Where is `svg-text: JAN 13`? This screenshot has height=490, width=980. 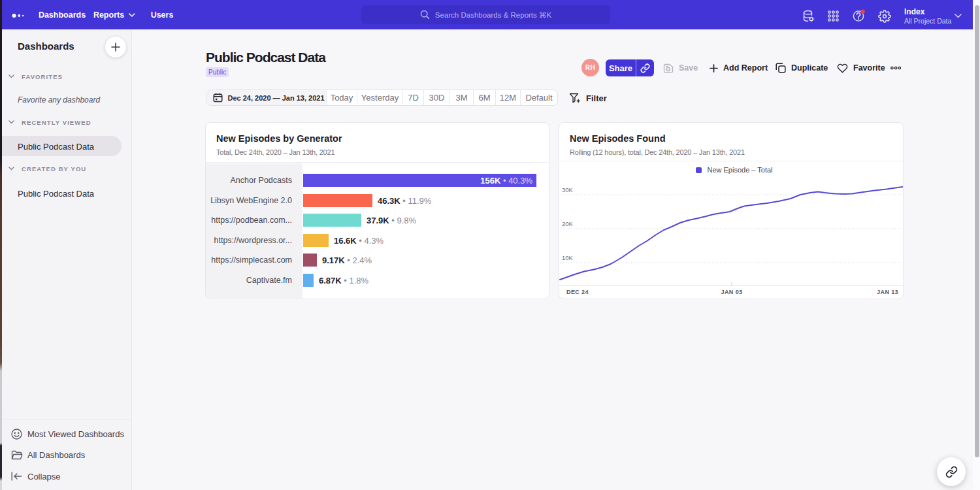
svg-text: JAN 13 is located at coordinates (887, 292).